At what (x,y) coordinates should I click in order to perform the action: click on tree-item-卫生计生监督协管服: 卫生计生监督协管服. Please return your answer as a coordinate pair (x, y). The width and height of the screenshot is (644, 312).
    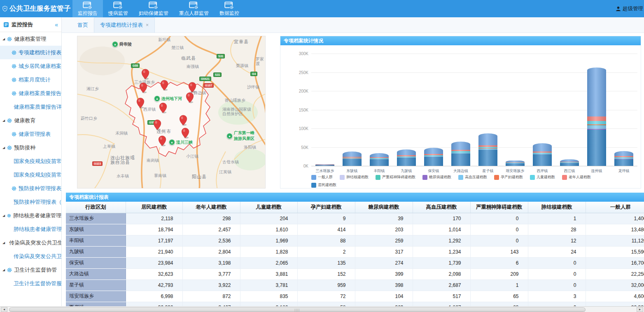
    Looking at the image, I should click on (30, 283).